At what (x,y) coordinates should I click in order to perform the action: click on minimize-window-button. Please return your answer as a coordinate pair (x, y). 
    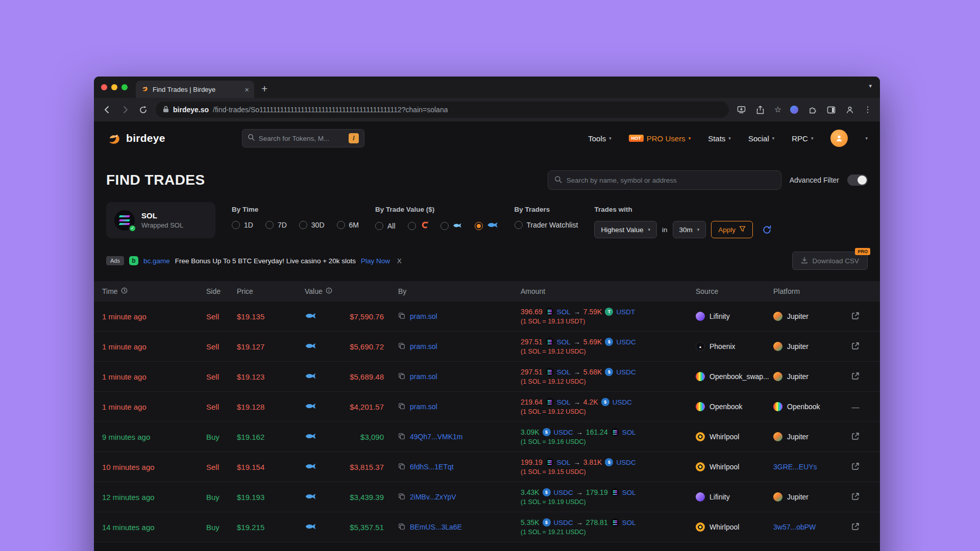
    Looking at the image, I should click on (114, 87).